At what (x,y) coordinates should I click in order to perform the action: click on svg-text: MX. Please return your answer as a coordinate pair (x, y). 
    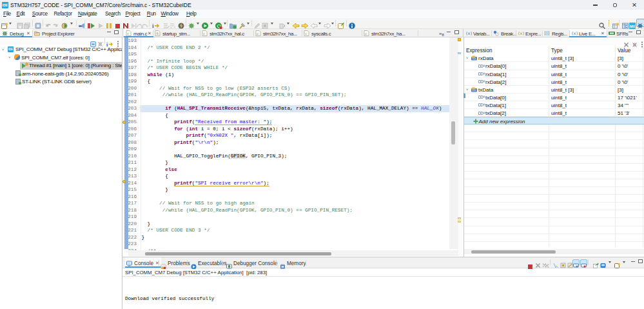
    Looking at the image, I should click on (633, 26).